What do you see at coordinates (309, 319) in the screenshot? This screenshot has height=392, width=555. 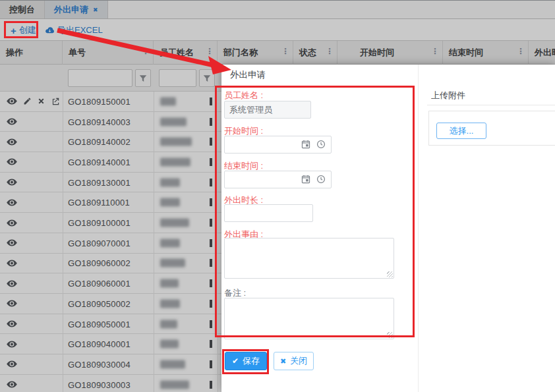 I see `remark-textarea` at bounding box center [309, 319].